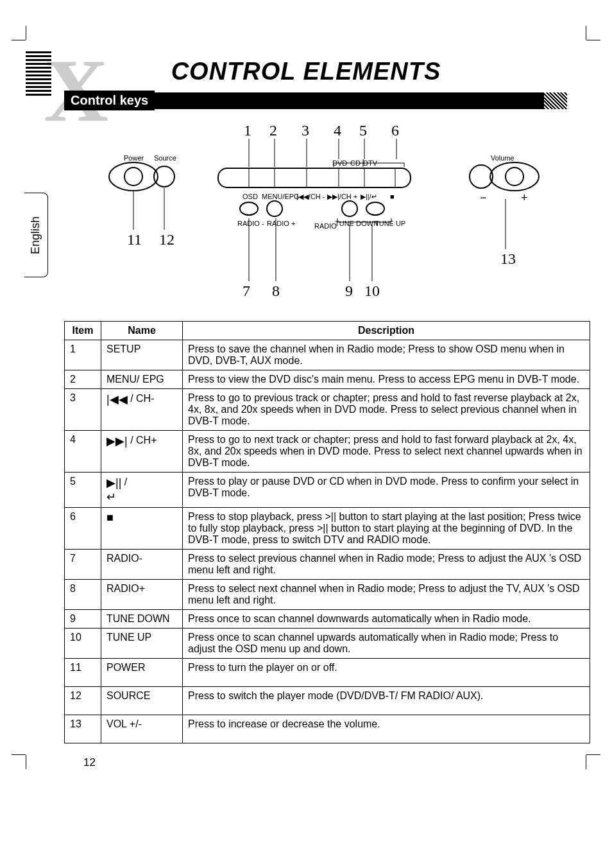 The image size is (612, 868). What do you see at coordinates (110, 517) in the screenshot?
I see `stop-icon: ■` at bounding box center [110, 517].